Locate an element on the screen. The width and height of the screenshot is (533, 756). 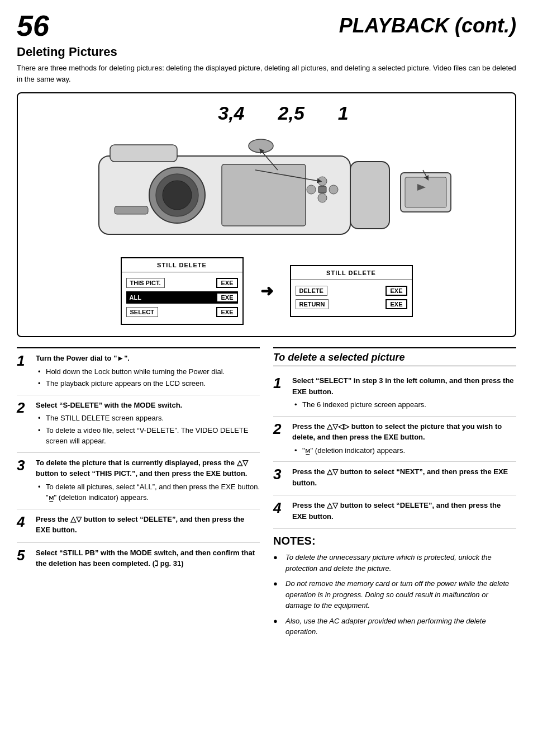
menu-label-return: RETURN is located at coordinates (312, 304).